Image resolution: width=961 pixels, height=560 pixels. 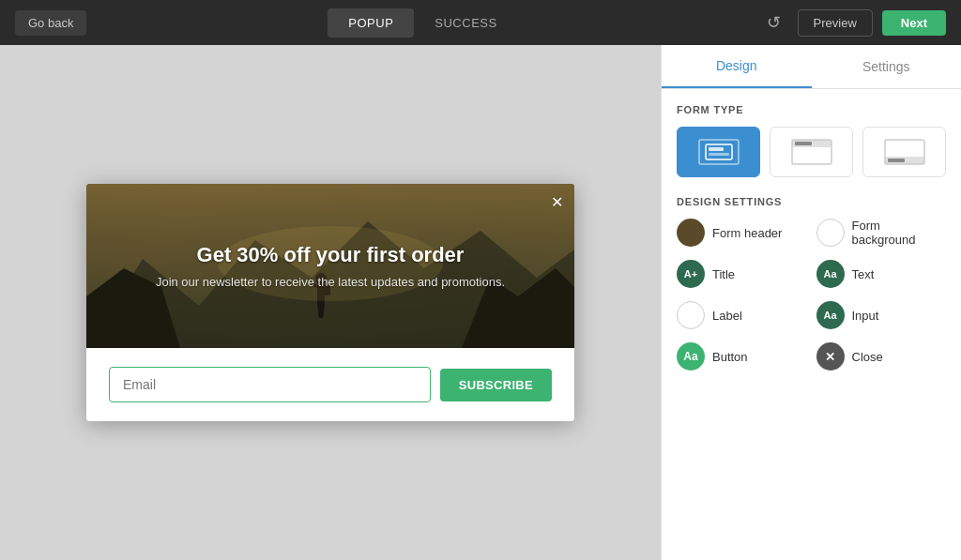 What do you see at coordinates (727, 315) in the screenshot?
I see `label-label: Label` at bounding box center [727, 315].